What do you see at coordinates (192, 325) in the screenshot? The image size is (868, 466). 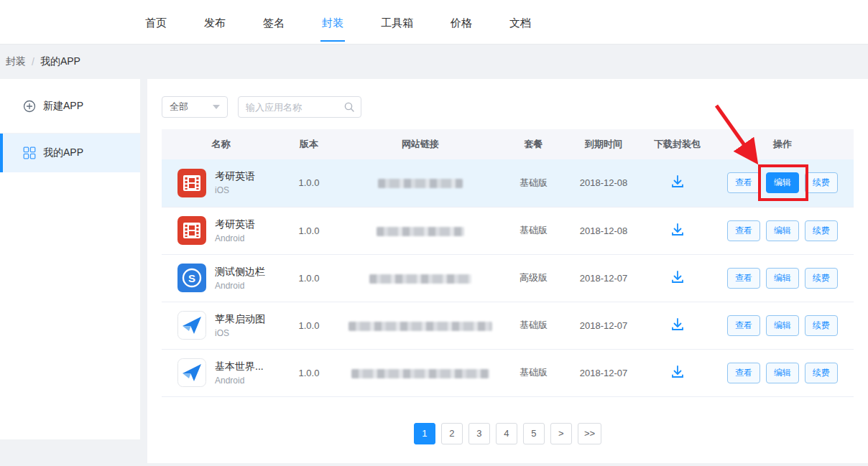 I see `paper-plane-icon` at bounding box center [192, 325].